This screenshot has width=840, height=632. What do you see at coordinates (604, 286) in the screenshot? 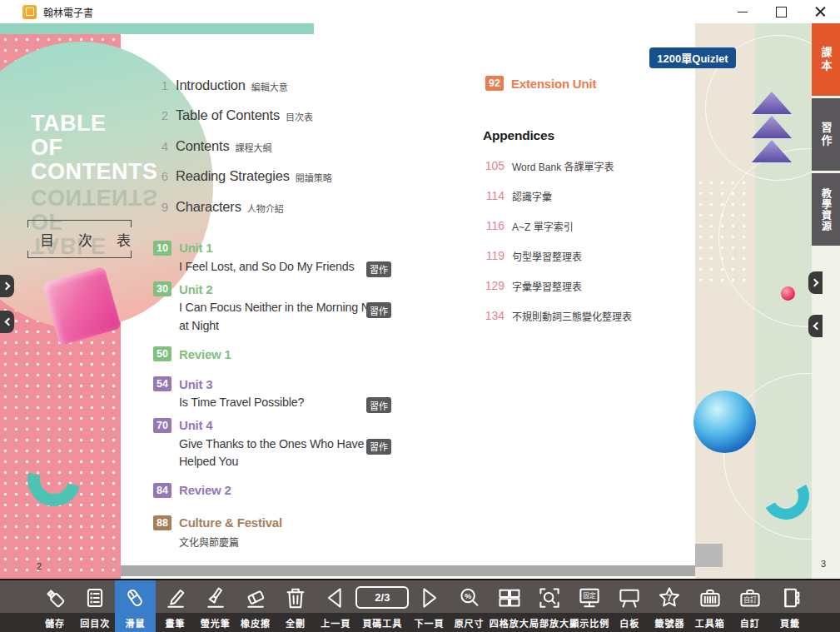
I see `appendix-entry: 129字彙學習整理表` at bounding box center [604, 286].